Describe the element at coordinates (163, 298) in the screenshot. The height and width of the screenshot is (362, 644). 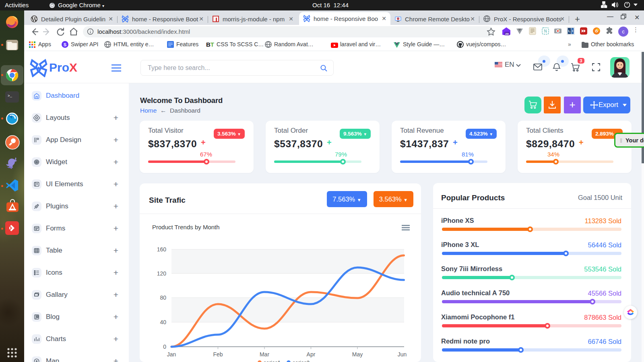
I see `svg-text: 80` at that location.